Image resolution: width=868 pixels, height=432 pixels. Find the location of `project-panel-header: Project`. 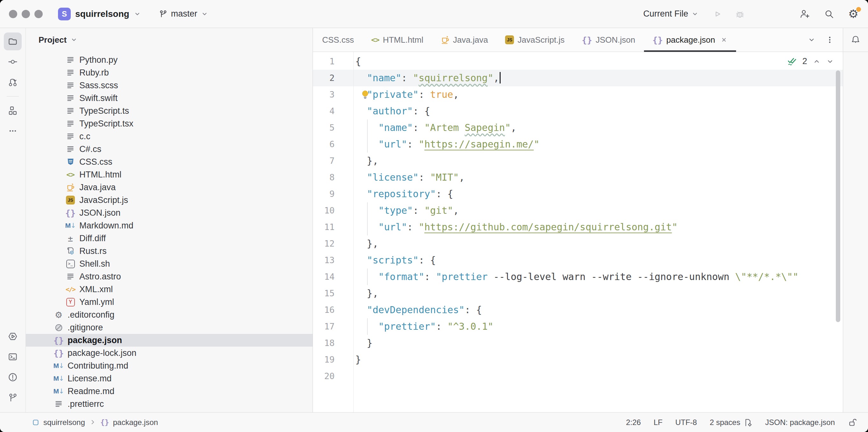

project-panel-header: Project is located at coordinates (169, 40).